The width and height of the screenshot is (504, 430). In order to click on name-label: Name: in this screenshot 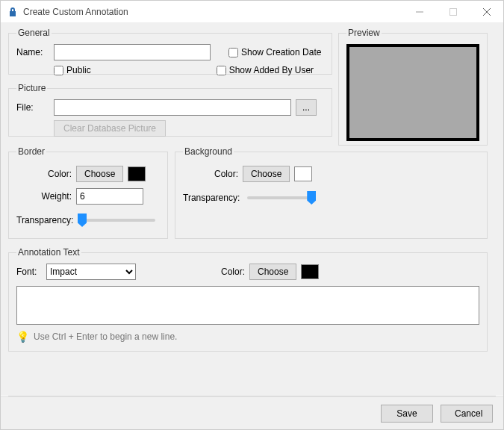, I will do `click(33, 52)`.